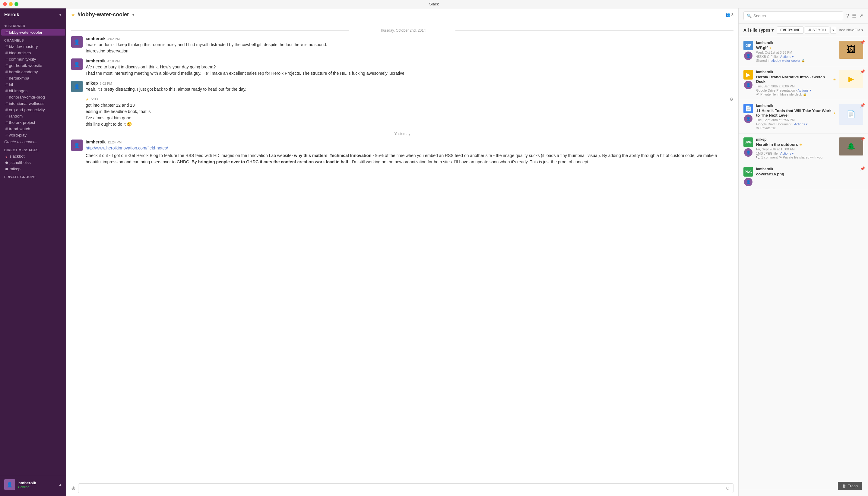 This screenshot has height=496, width=868. I want to click on sidebar-item-honorary-cmdr-prog: # honorary-cmdr-prog, so click(33, 97).